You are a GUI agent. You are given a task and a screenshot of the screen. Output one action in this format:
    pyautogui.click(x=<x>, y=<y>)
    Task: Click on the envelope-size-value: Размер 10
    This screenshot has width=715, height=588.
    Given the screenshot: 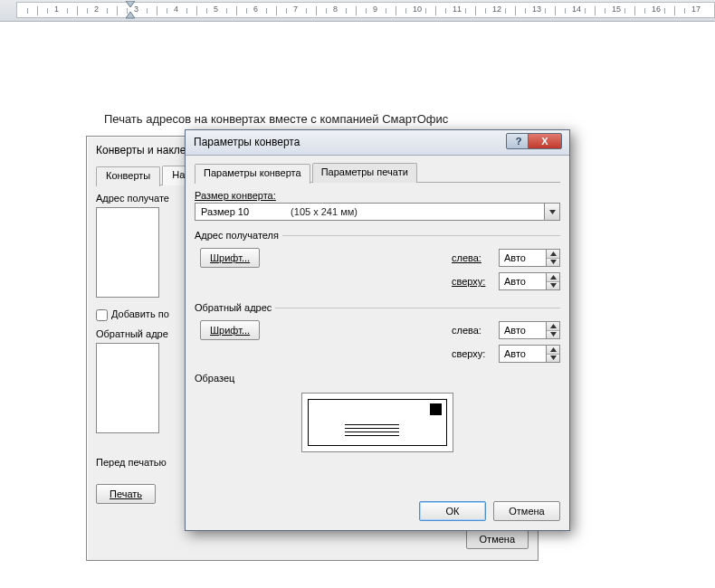 What is the action you would take?
    pyautogui.click(x=224, y=212)
    